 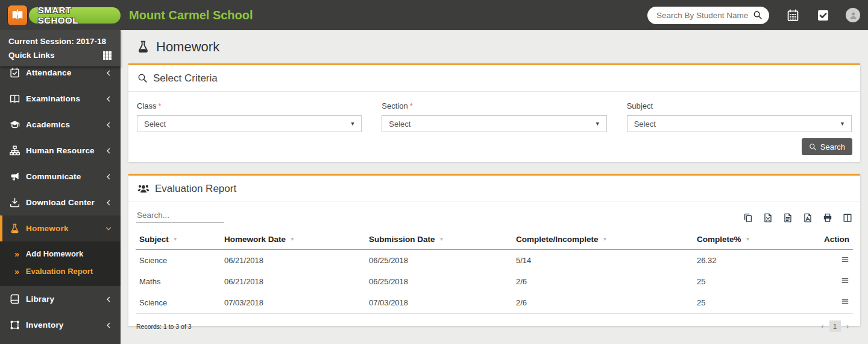 I want to click on subject-field: Subject Select ▼, so click(x=739, y=117).